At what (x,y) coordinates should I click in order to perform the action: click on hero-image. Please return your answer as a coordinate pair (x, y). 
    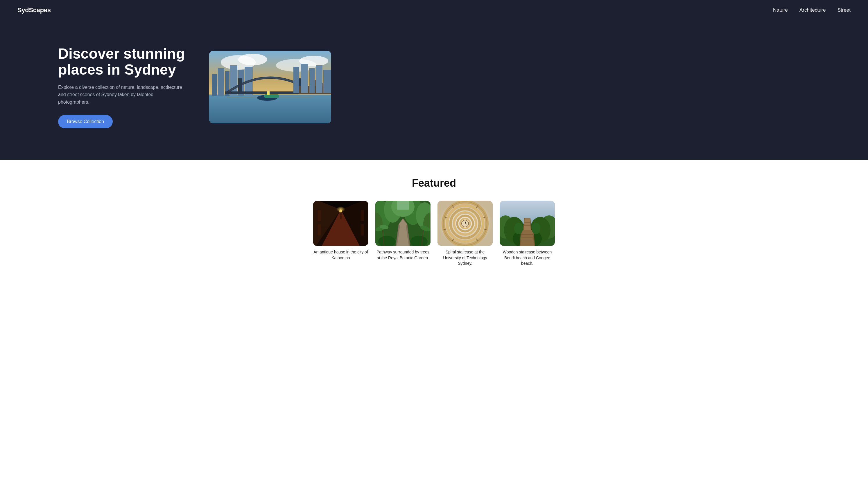
    Looking at the image, I should click on (270, 87).